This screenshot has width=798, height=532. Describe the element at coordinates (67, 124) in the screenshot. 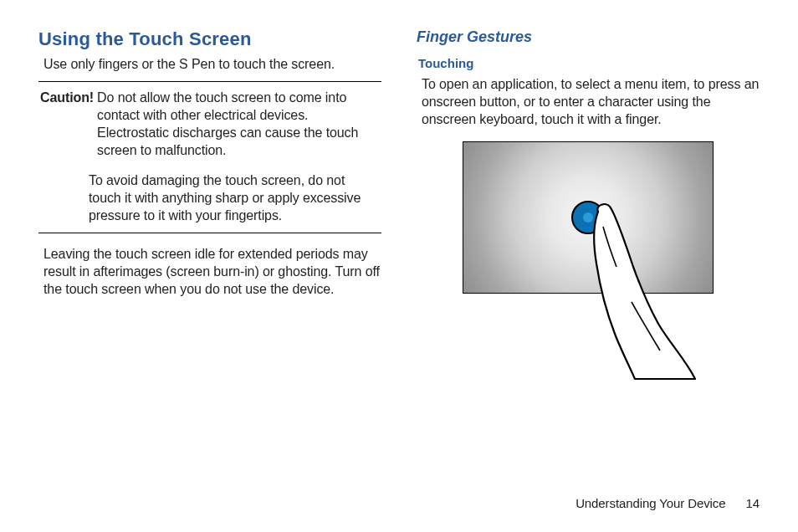

I see `caution-label: Caution!` at that location.